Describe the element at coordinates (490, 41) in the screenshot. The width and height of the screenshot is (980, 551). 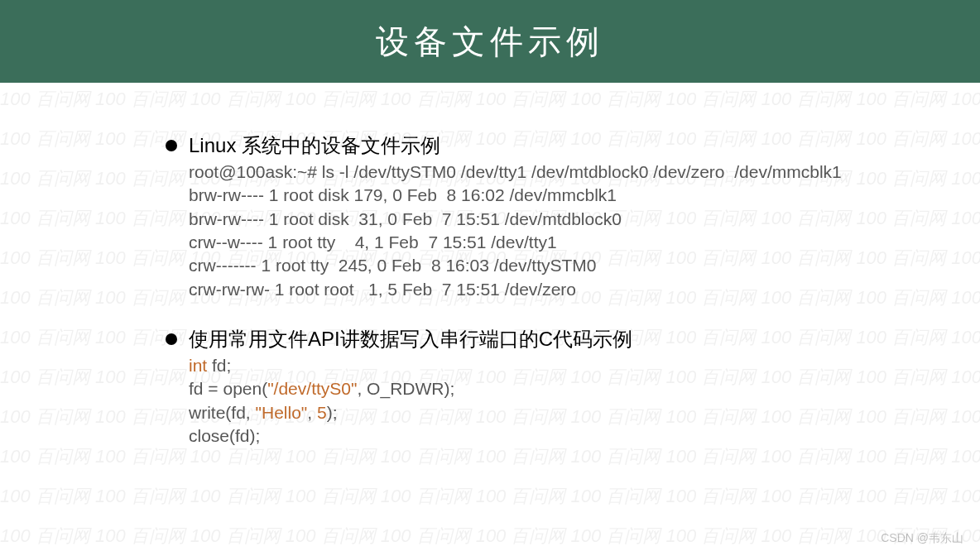
I see `slide-title: 设备文件示例` at that location.